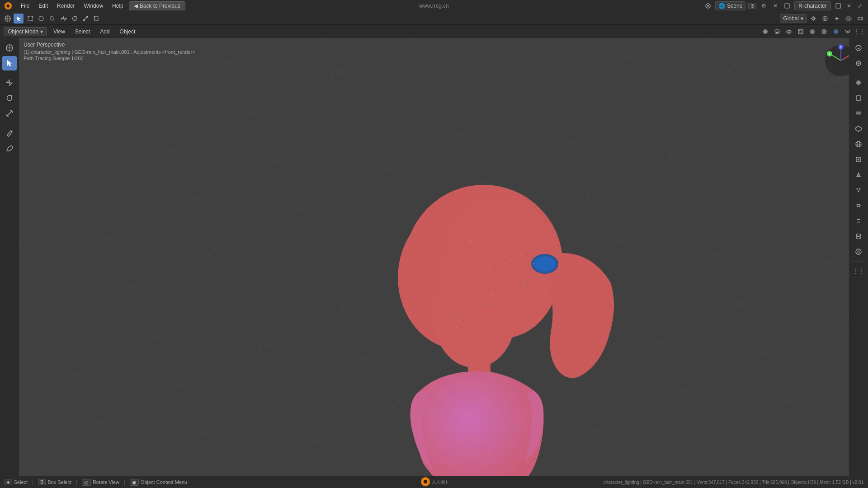  What do you see at coordinates (859, 190) in the screenshot?
I see `particles-properties-btn` at bounding box center [859, 190].